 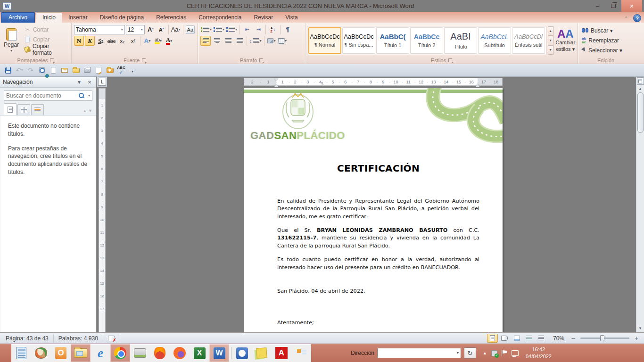 I want to click on borders-button: ▾, so click(x=283, y=41).